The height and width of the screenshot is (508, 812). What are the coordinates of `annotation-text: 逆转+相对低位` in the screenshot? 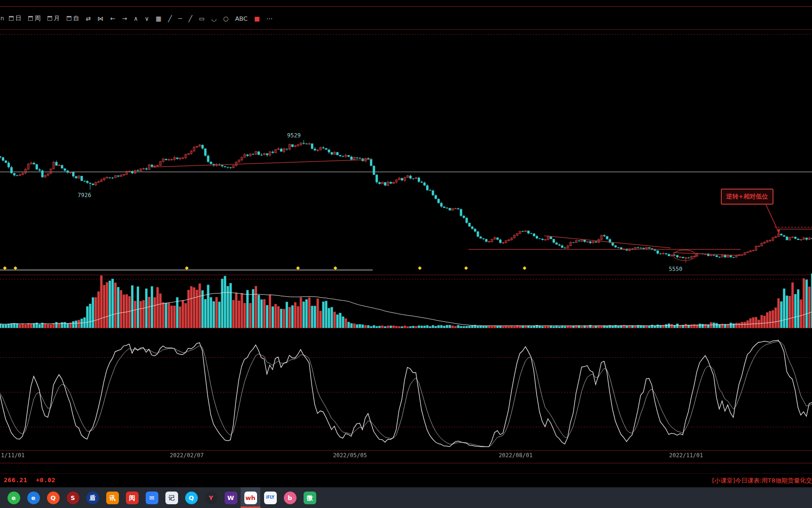 It's located at (747, 197).